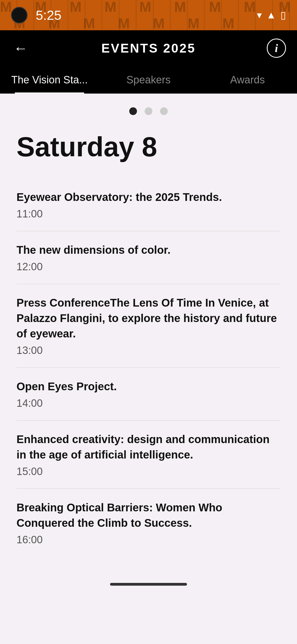 The width and height of the screenshot is (297, 644). Describe the element at coordinates (21, 48) in the screenshot. I see `back-arrow-icon: ←` at that location.